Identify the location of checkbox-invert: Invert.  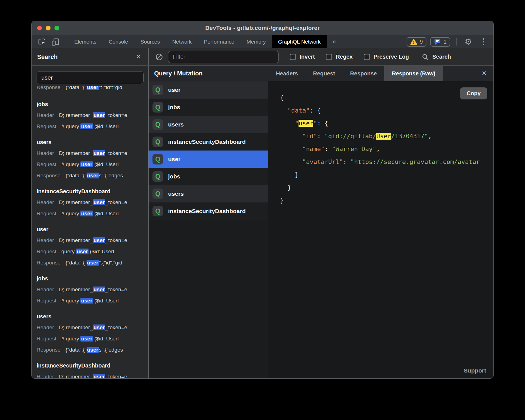
(302, 57).